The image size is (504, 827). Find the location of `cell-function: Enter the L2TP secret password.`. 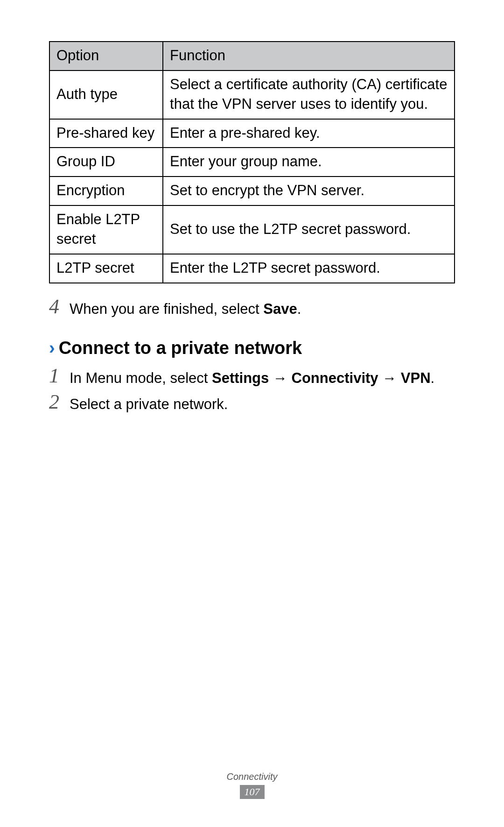

cell-function: Enter the L2TP secret password. is located at coordinates (309, 269).